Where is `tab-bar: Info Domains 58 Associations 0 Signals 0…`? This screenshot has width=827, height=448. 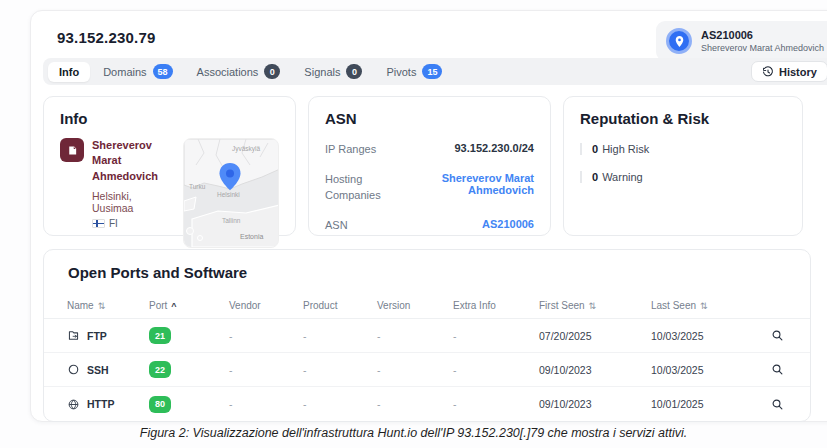 tab-bar: Info Domains 58 Associations 0 Signals 0… is located at coordinates (435, 72).